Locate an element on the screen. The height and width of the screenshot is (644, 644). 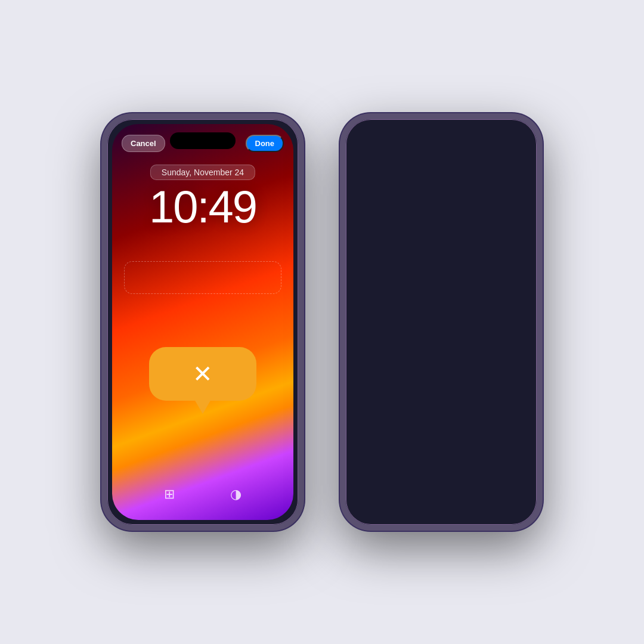
phone-1-cancel-button: Cancel is located at coordinates (143, 143).